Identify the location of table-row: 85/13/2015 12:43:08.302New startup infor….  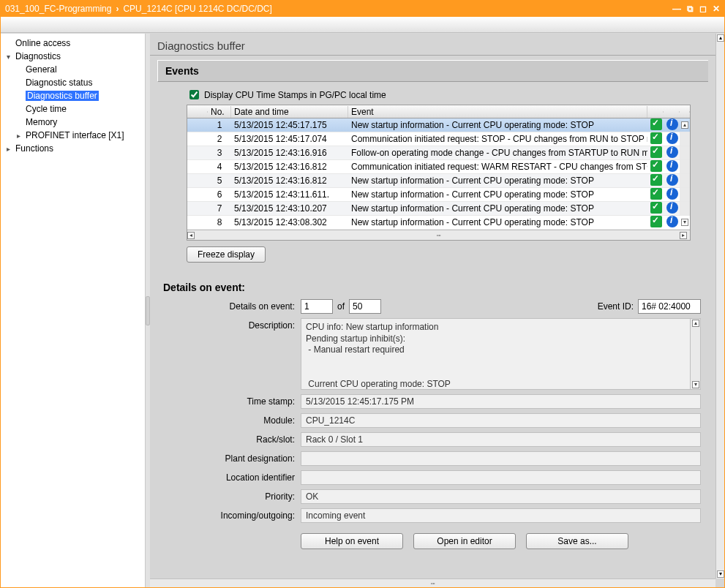
(439, 222).